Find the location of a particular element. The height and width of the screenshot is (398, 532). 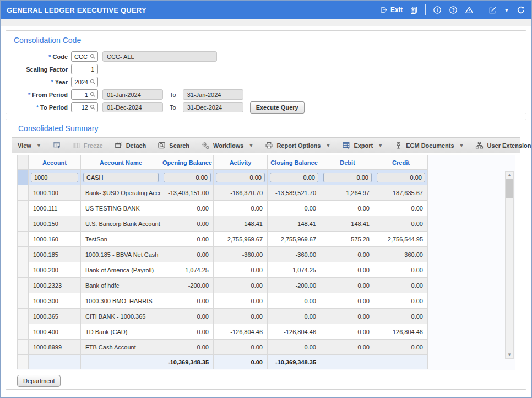

help-button: ? is located at coordinates (453, 10).